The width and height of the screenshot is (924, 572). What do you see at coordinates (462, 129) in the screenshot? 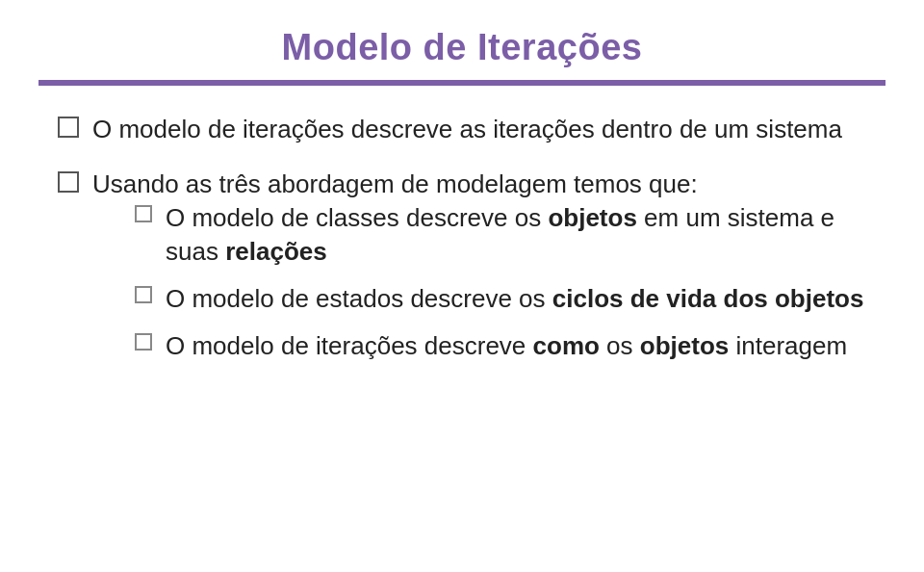
I see `bullet-item-1: O modelo de iterações descreve as iteraç…` at bounding box center [462, 129].